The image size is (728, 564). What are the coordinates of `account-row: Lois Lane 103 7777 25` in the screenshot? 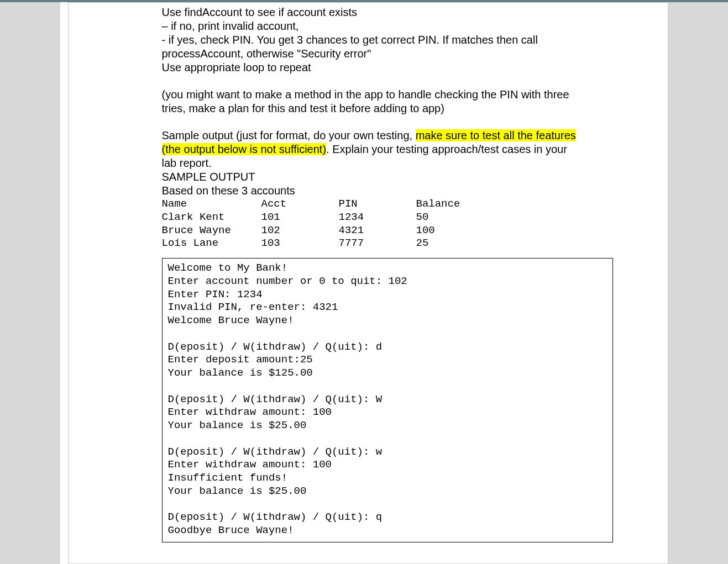 It's located at (387, 244).